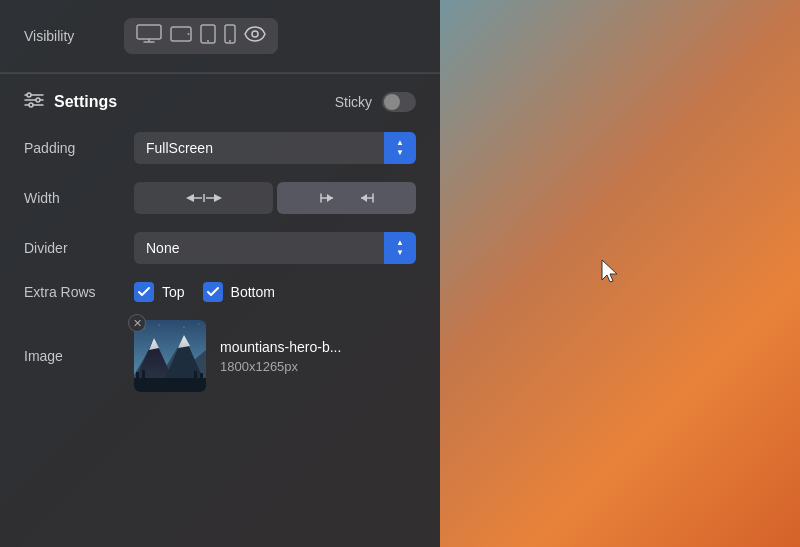 The height and width of the screenshot is (547, 800). I want to click on padding-label: Padding, so click(79, 148).